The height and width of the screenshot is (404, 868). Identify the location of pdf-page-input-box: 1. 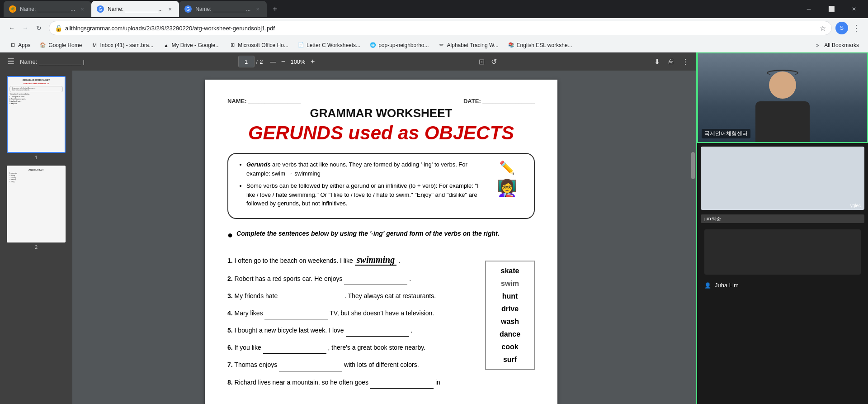
(246, 62).